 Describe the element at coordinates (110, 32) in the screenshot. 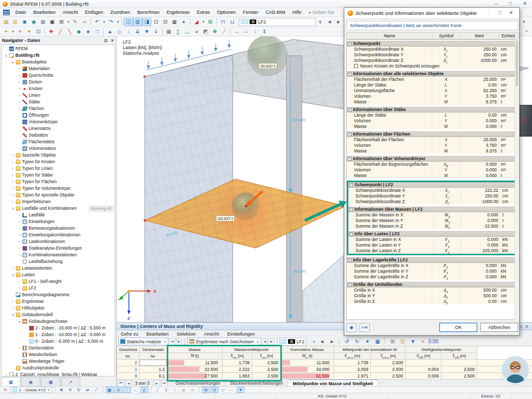

I see `support-icon: ▲` at that location.